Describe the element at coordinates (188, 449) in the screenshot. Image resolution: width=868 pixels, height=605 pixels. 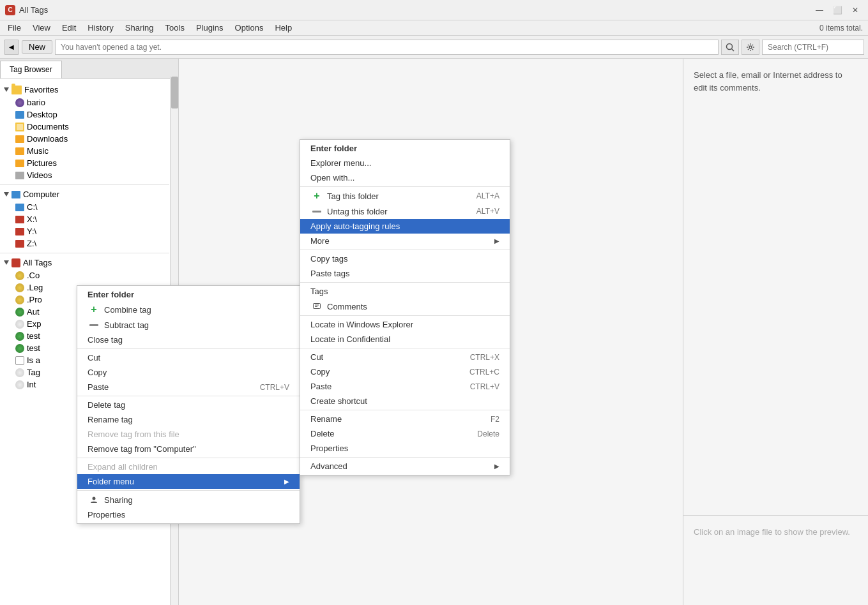
I see `ctx-remove-tag-computer: Remove tag from "Computer"` at that location.